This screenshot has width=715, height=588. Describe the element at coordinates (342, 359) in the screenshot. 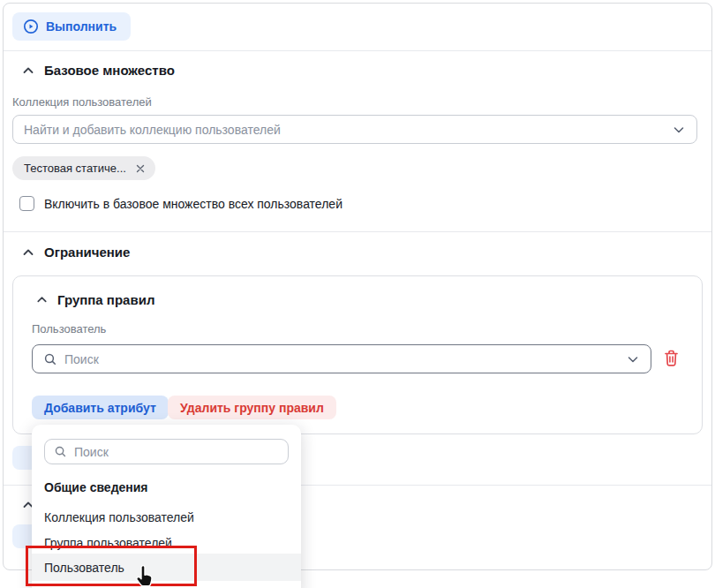

I see `user-search-input` at that location.